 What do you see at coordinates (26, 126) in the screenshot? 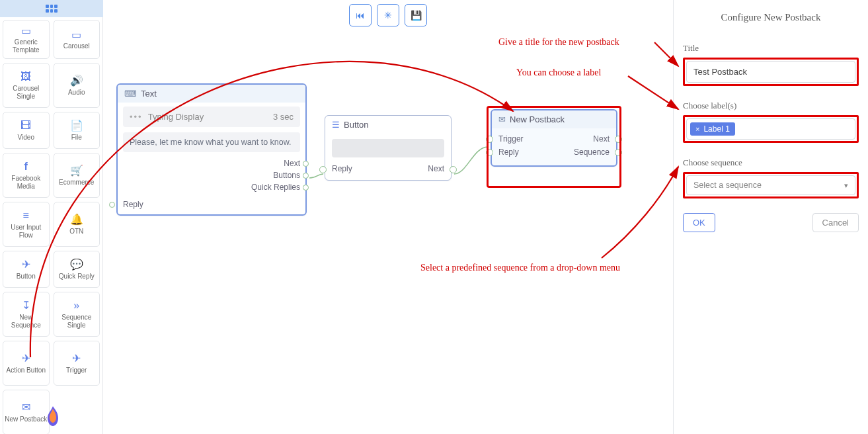
I see `video-icon: 🎞` at bounding box center [26, 126].